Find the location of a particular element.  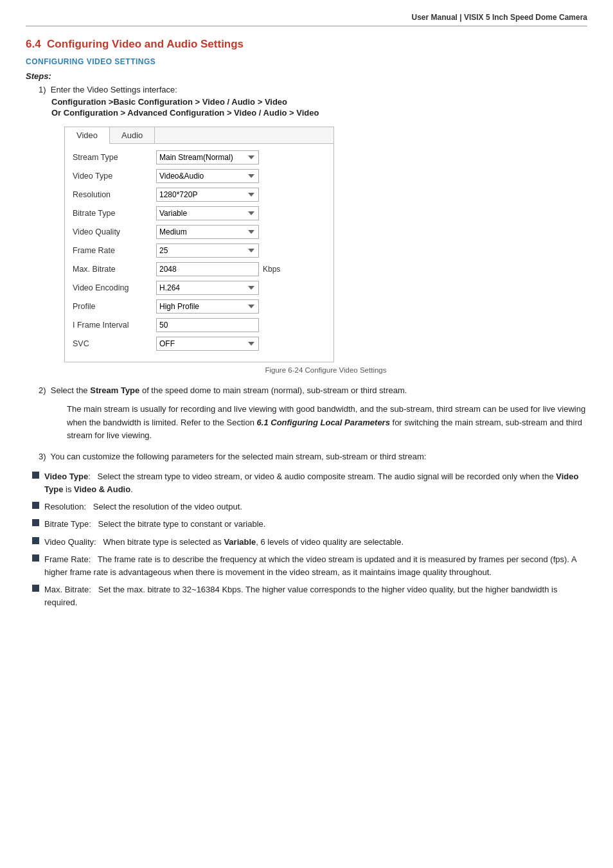

svc-control: OFF is located at coordinates (241, 344).